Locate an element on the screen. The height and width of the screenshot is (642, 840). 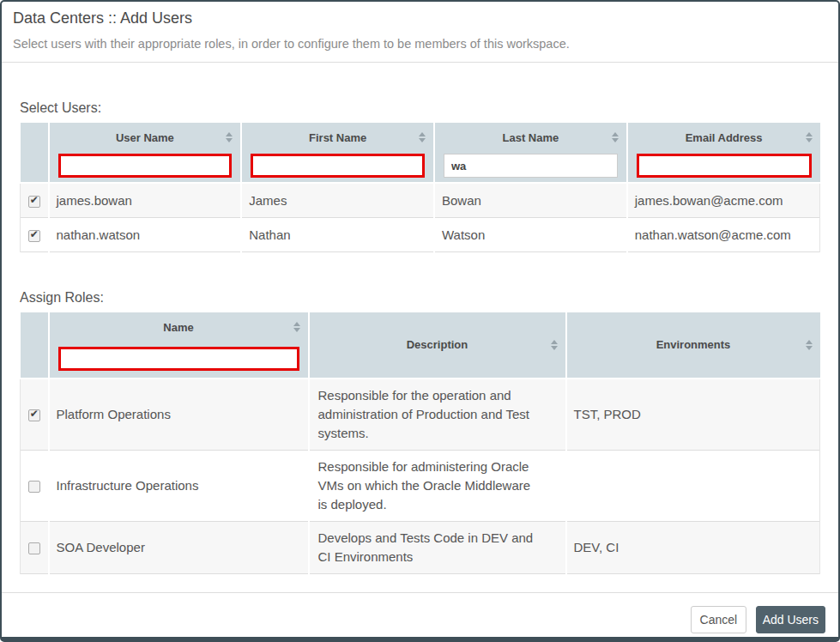
column-header-description: Description is located at coordinates (438, 345).